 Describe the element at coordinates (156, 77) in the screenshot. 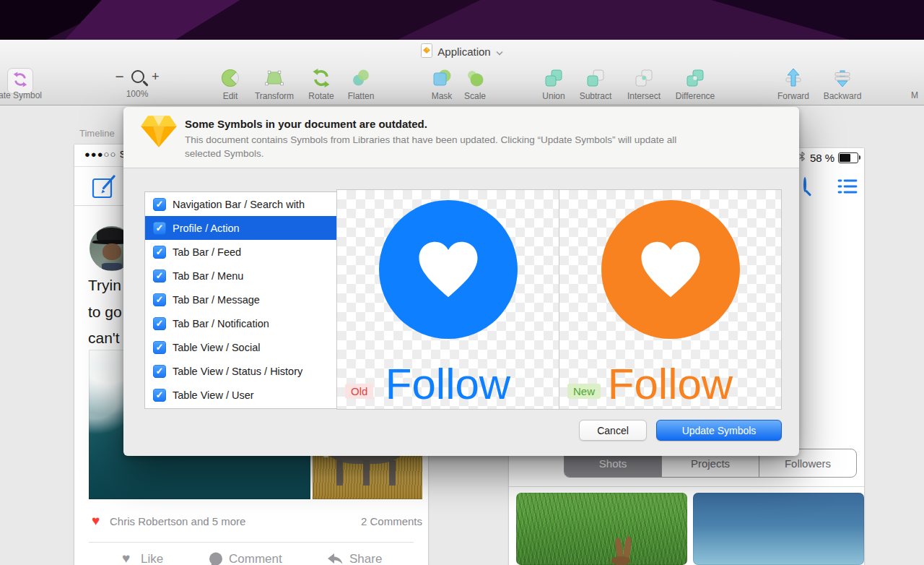

I see `zoom-in-button: +` at that location.